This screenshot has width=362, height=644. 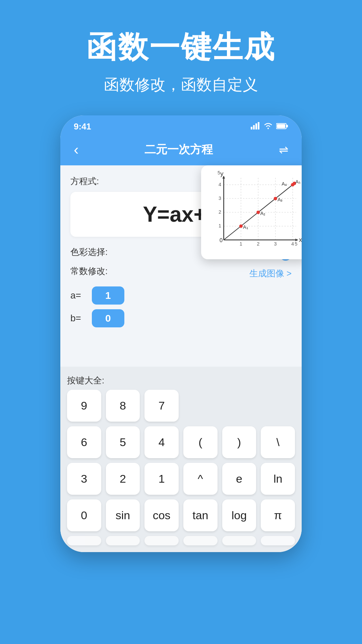 What do you see at coordinates (82, 127) in the screenshot?
I see `status-time: 9:41` at bounding box center [82, 127].